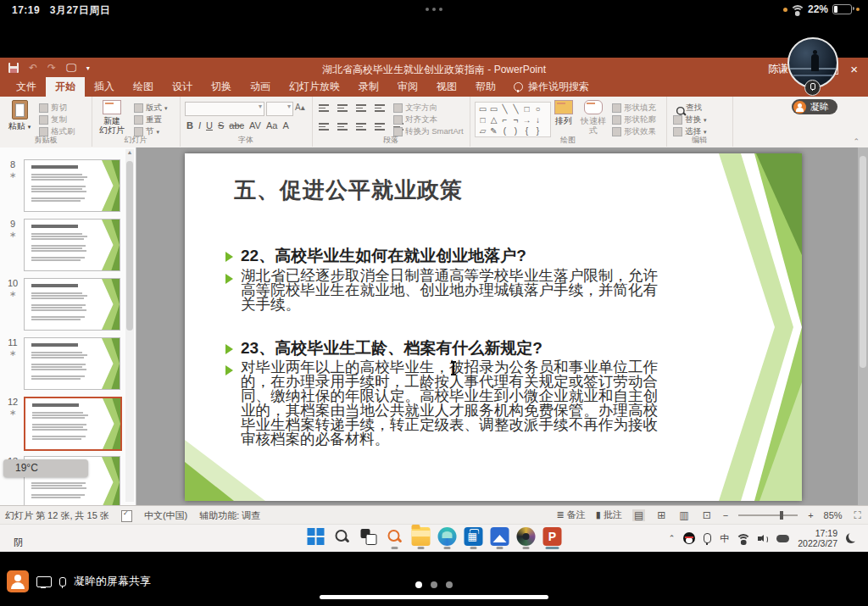 The height and width of the screenshot is (606, 868). Describe the element at coordinates (324, 127) in the screenshot. I see `align-left-icon` at that location.